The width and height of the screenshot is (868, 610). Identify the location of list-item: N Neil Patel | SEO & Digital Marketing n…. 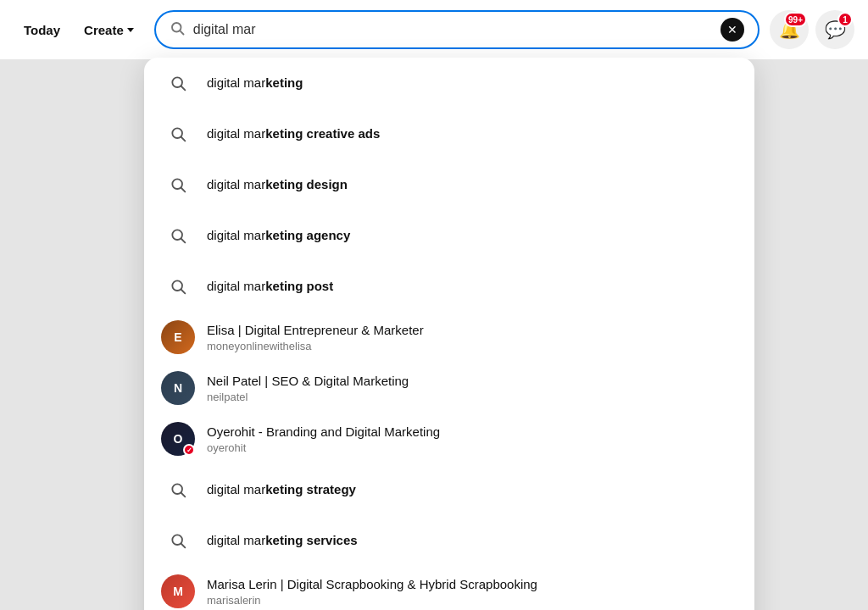
(449, 388).